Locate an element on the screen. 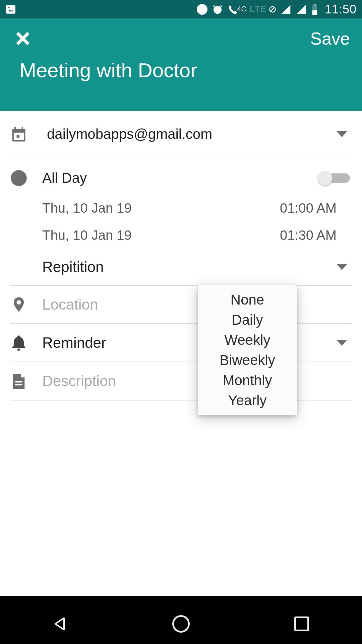  bell-icon is located at coordinates (19, 343).